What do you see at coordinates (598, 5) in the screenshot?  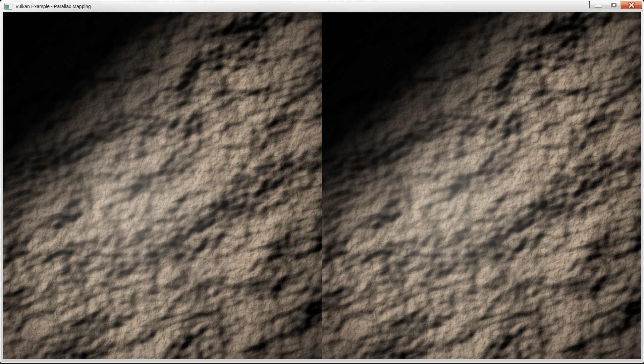 I see `minimize-button` at bounding box center [598, 5].